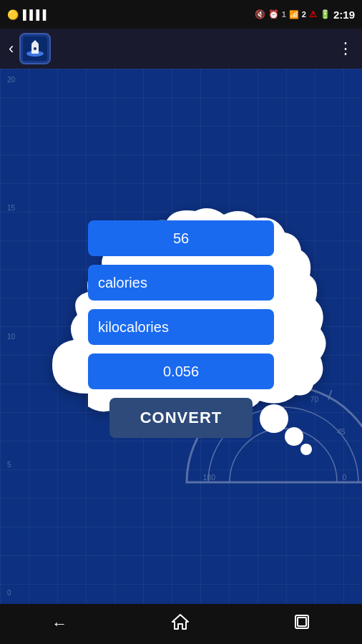  Describe the element at coordinates (182, 418) in the screenshot. I see `convert-button-label: CONVERT` at that location.